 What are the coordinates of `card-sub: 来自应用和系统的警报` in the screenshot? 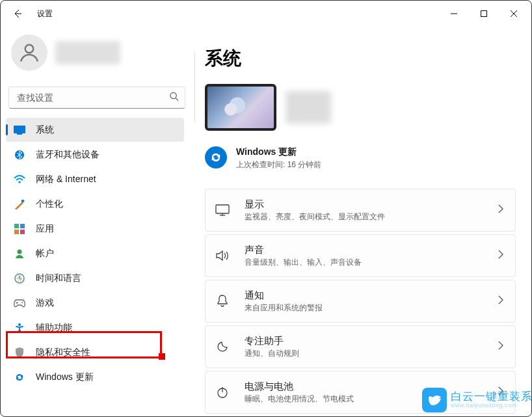 It's located at (364, 308).